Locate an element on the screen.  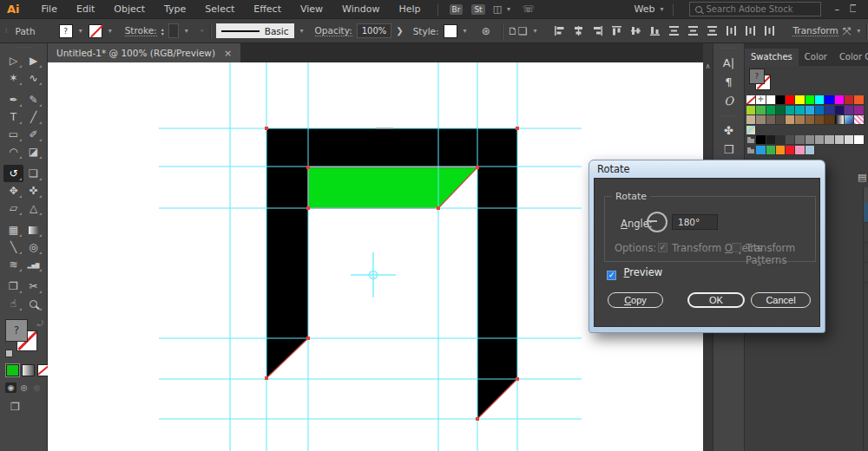
paintbrush-tool-icon: ✐ is located at coordinates (33, 134).